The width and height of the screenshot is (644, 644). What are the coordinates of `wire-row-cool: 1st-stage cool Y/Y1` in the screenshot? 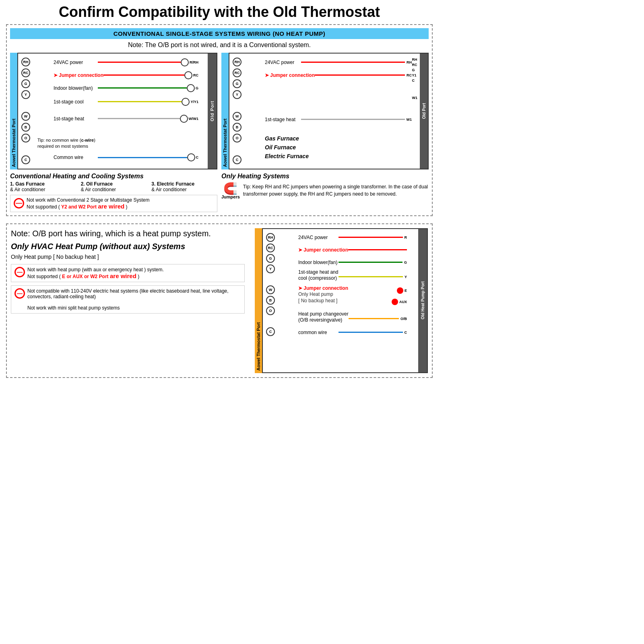 It's located at (118, 102).